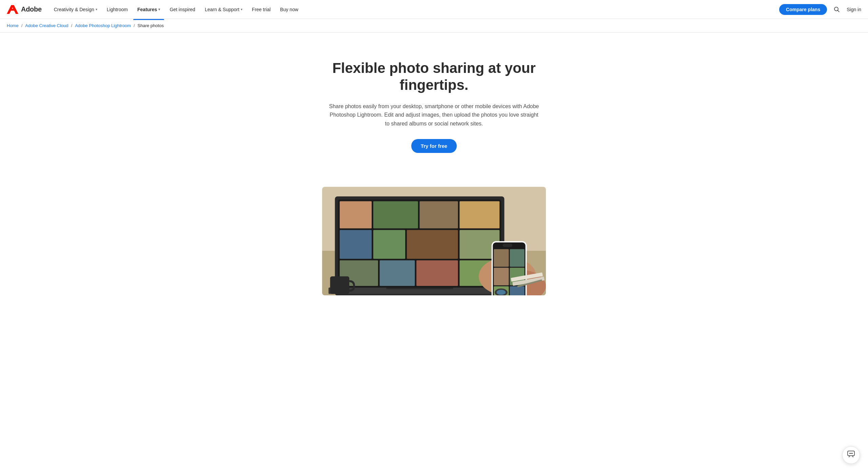  What do you see at coordinates (117, 9) in the screenshot?
I see `nav-lightroom: Lightroom` at bounding box center [117, 9].